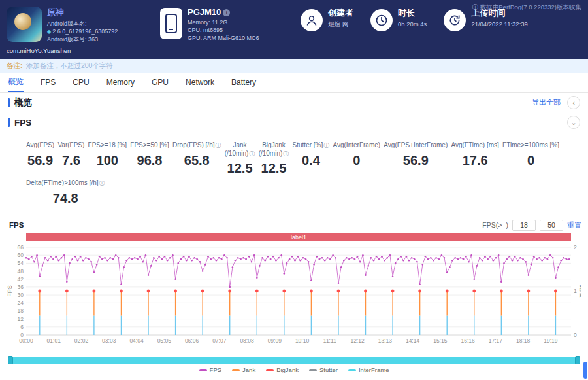 The height and width of the screenshot is (380, 588). What do you see at coordinates (21, 271) in the screenshot?
I see `svg-text: 48` at bounding box center [21, 271].